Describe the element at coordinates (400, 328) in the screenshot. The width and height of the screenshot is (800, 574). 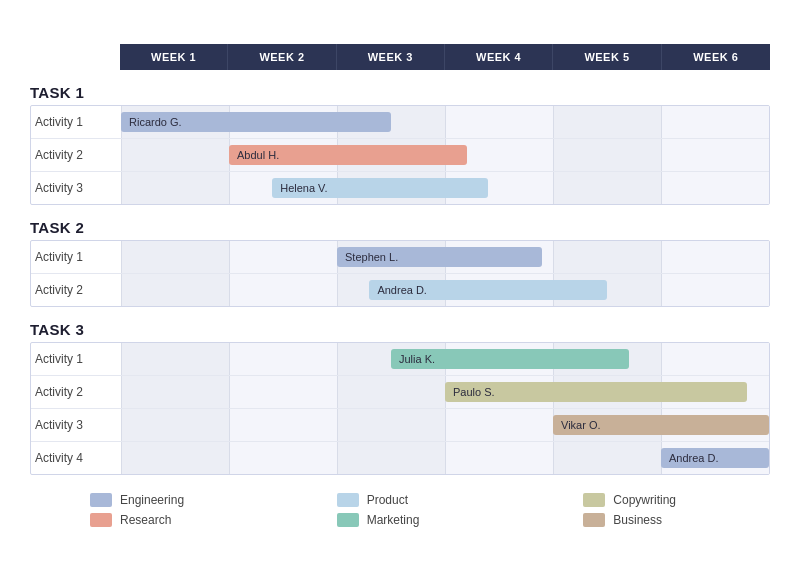
I see `task-label-3: TASK 3` at that location.